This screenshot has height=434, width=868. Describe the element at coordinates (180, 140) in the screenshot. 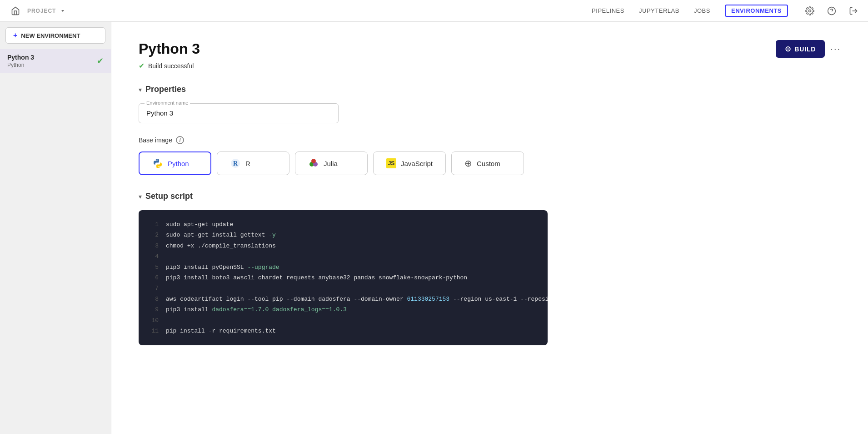

I see `base-image-info-icon: i` at that location.